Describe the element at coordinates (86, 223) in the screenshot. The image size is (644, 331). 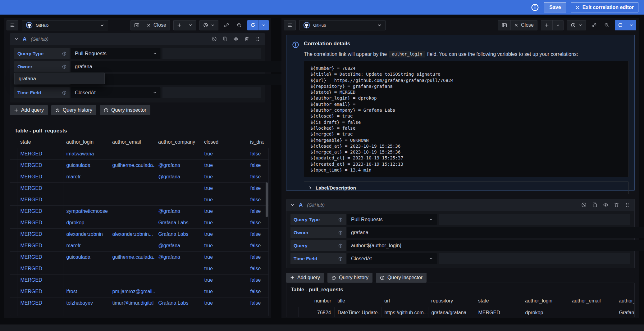
I see `table-cell: dprokop` at that location.